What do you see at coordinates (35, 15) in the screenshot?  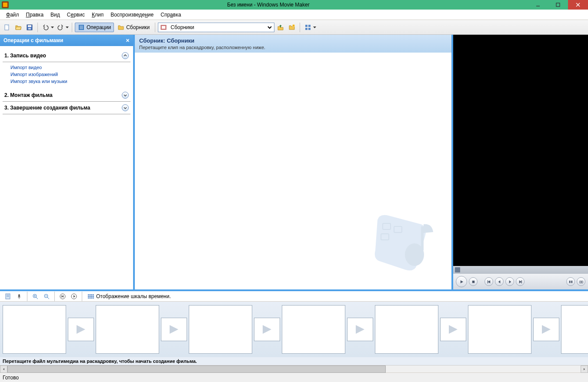 I see `menu-edit: Правка` at bounding box center [35, 15].